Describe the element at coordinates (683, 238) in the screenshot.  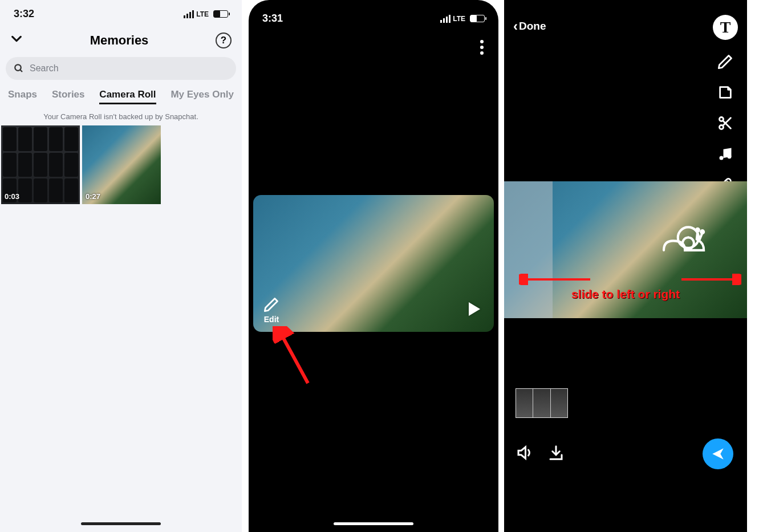
I see `snail-filter-icon` at that location.